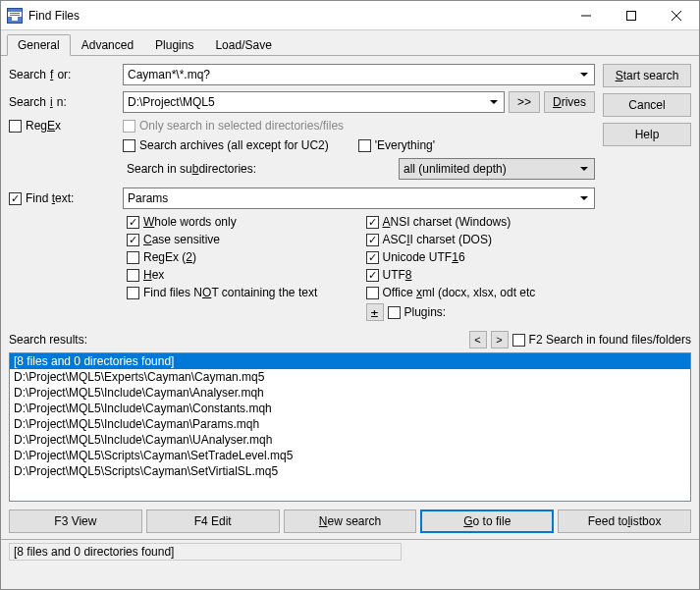 The width and height of the screenshot is (700, 590). What do you see at coordinates (647, 76) in the screenshot?
I see `start-search-button: Start search` at bounding box center [647, 76].